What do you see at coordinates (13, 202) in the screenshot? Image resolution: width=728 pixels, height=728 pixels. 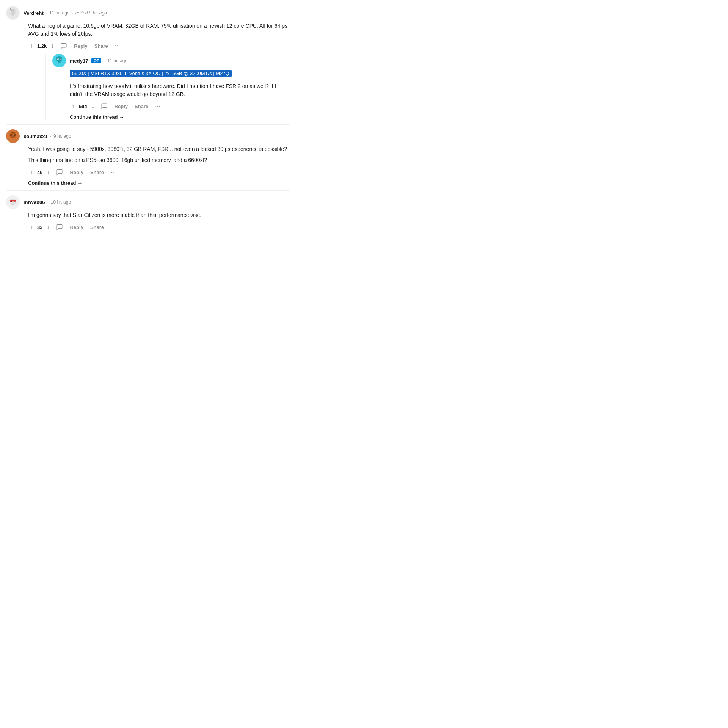 I see `avatar-icon-mrweb06` at bounding box center [13, 202].